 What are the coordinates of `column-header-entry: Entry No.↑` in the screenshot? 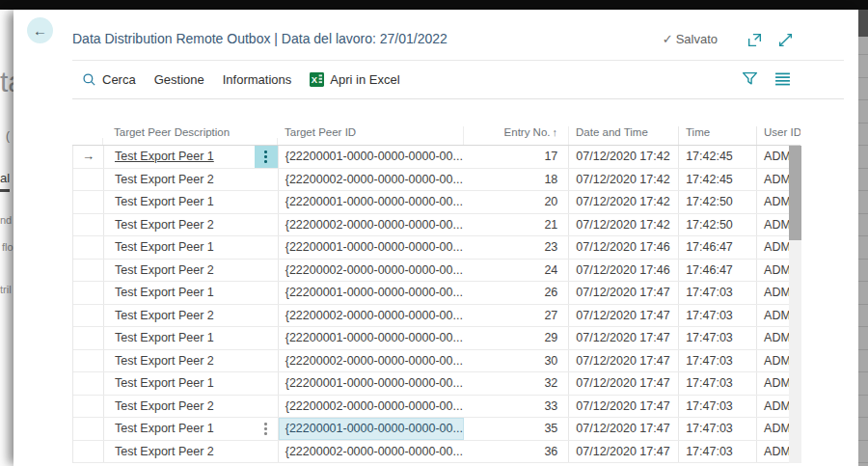 It's located at (517, 135).